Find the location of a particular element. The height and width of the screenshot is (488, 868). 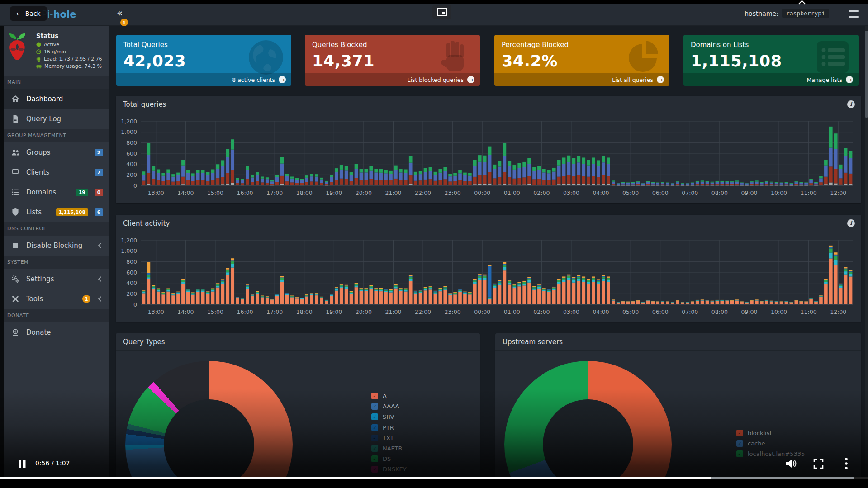

svg-text: 1,000 is located at coordinates (129, 251).